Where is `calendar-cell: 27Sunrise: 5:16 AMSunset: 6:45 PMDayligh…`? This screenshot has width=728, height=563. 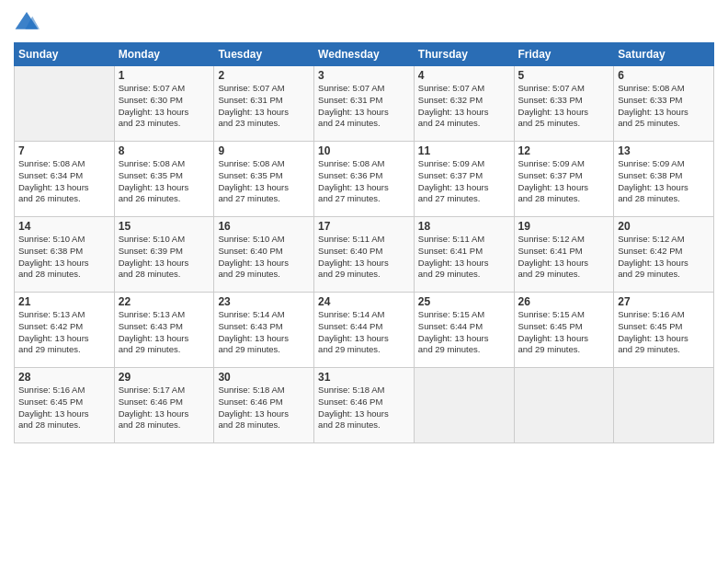
calendar-cell: 27Sunrise: 5:16 AMSunset: 6:45 PMDayligh… is located at coordinates (664, 330).